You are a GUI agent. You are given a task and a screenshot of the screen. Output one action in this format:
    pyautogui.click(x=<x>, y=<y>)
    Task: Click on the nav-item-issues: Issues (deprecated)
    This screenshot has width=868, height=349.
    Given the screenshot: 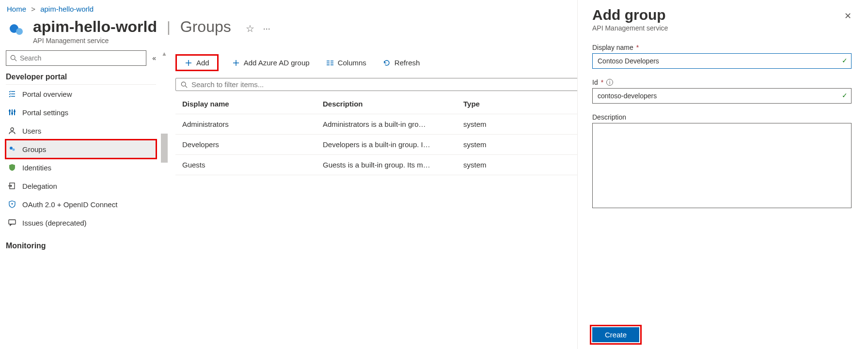 What is the action you would take?
    pyautogui.click(x=81, y=223)
    